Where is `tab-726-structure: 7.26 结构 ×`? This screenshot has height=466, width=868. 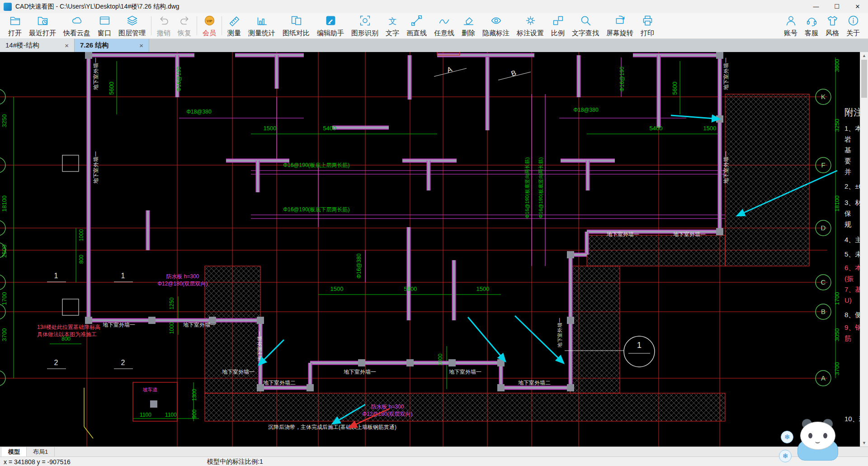
tab-726-structure: 7.26 结构 × is located at coordinates (112, 45).